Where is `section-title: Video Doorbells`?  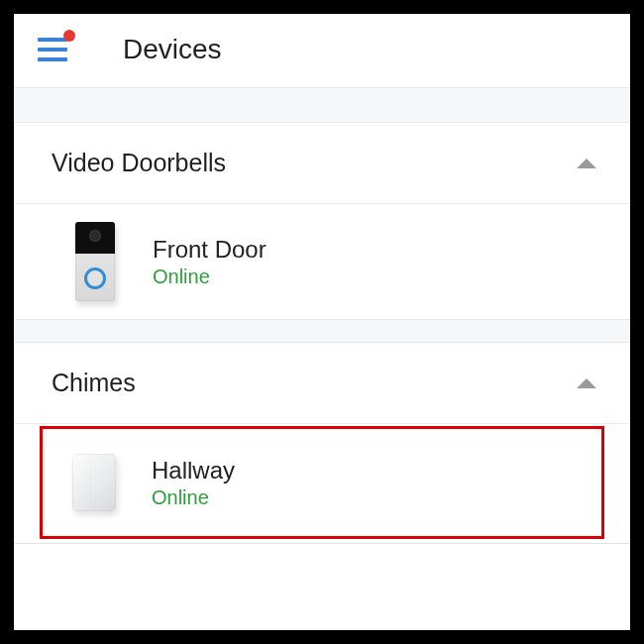 section-title: Video Doorbells is located at coordinates (139, 162).